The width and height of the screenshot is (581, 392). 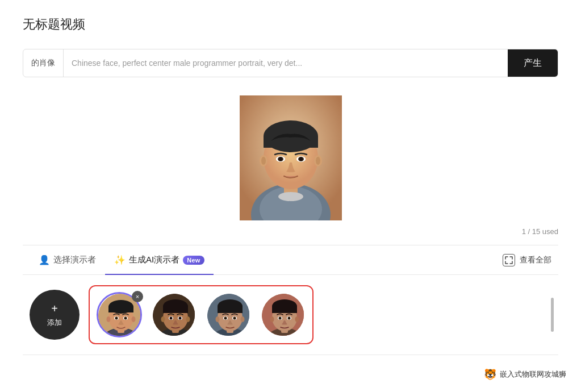 What do you see at coordinates (75, 260) in the screenshot?
I see `tab-select-label: 选择演示者` at bounding box center [75, 260].